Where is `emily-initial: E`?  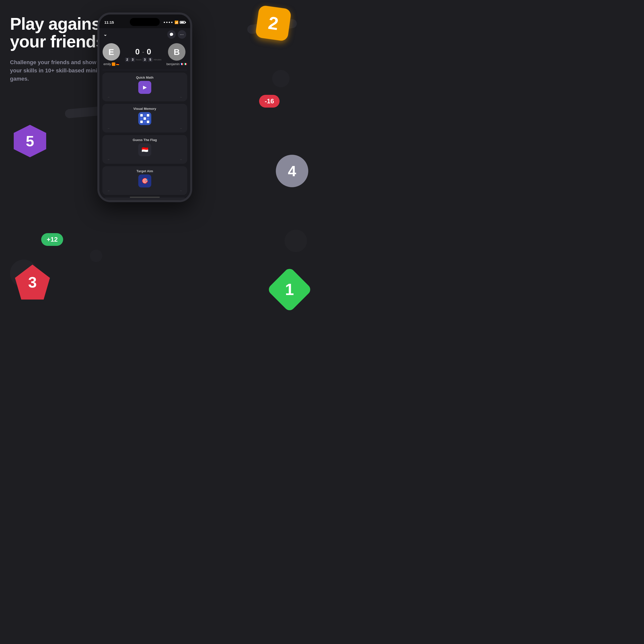 emily-initial: E is located at coordinates (111, 52).